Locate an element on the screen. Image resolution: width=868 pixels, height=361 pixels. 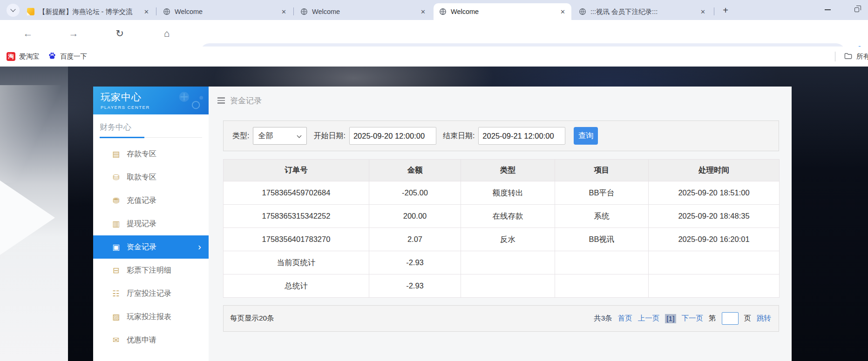
sidebar-item-recharge-records: ⛃ 充值记录 is located at coordinates (151, 201).